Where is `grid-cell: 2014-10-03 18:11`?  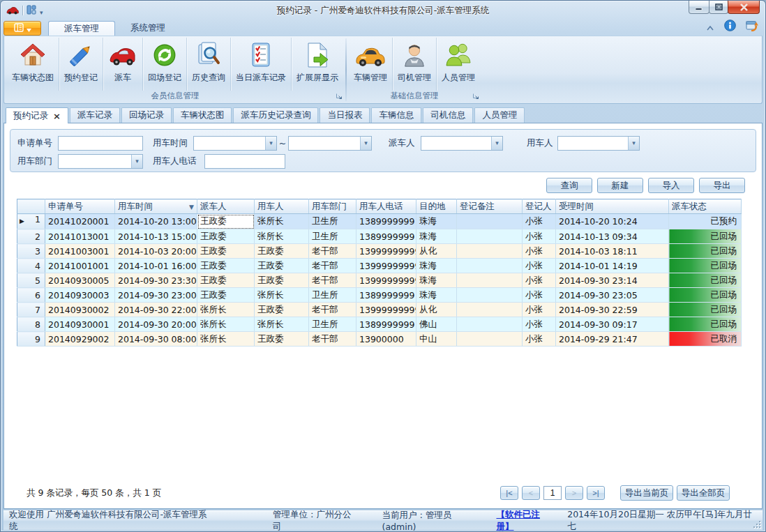 grid-cell: 2014-10-03 18:11 is located at coordinates (613, 251).